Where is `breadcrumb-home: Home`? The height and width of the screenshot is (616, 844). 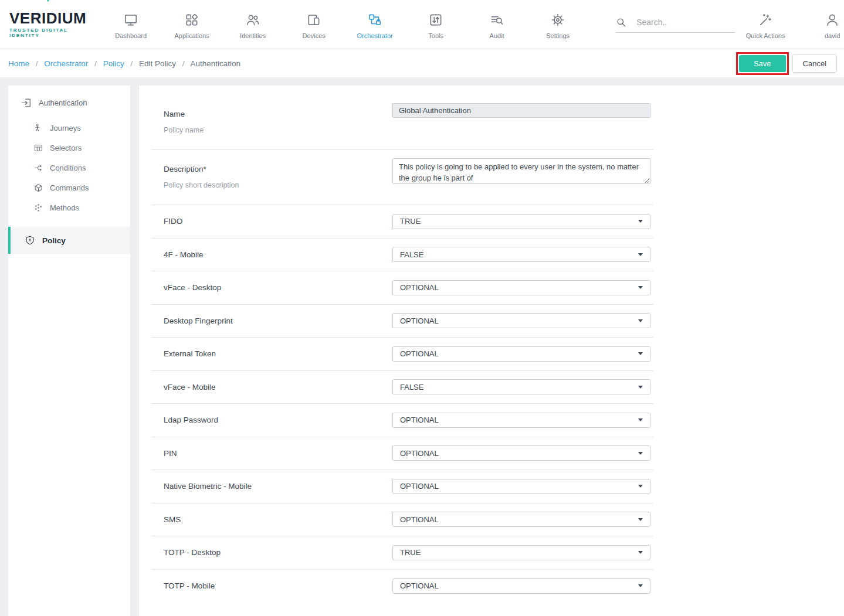
breadcrumb-home: Home is located at coordinates (19, 63).